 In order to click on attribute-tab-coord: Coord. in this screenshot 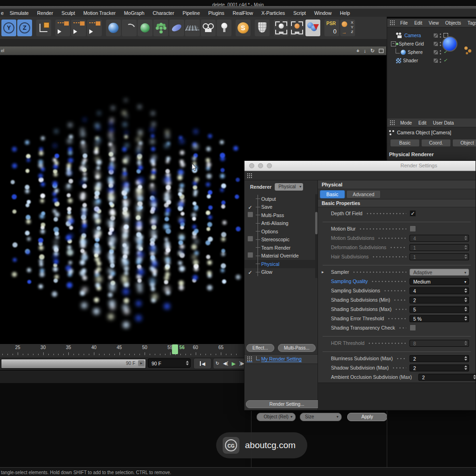, I will do `click(436, 143)`.